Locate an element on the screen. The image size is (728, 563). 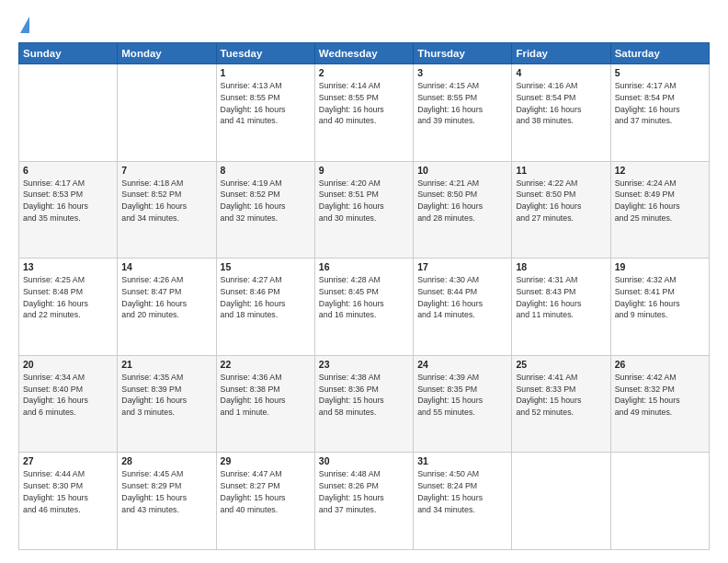
day-info: Sunrise: 4:47 AM Sunset: 8:27 PM Dayligh… is located at coordinates (266, 491).